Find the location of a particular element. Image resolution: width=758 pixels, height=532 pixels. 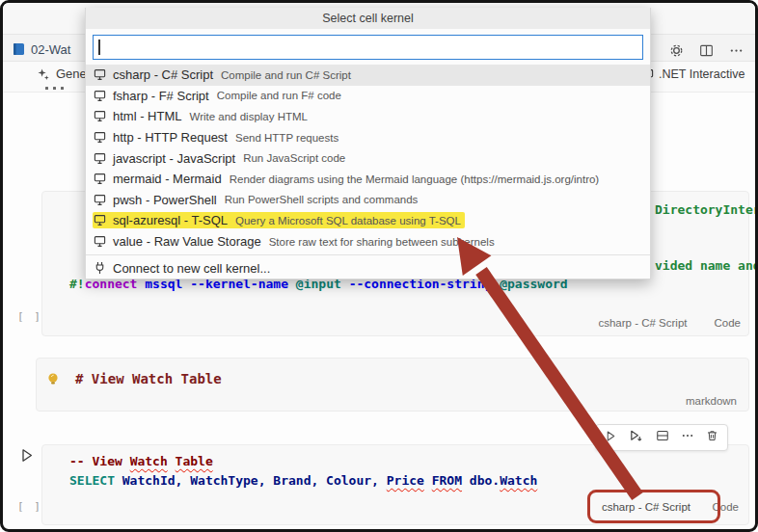

text-caret is located at coordinates (99, 47).